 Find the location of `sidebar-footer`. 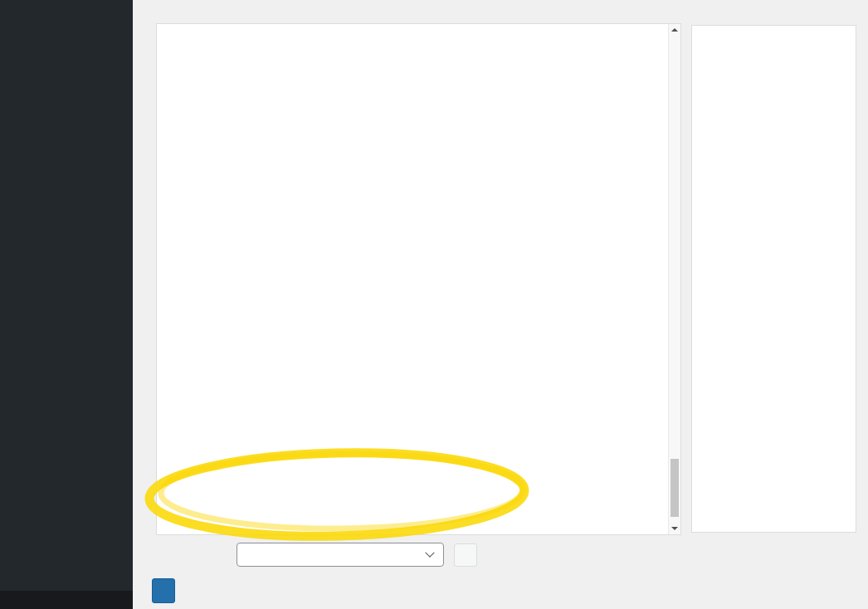

sidebar-footer is located at coordinates (66, 600).